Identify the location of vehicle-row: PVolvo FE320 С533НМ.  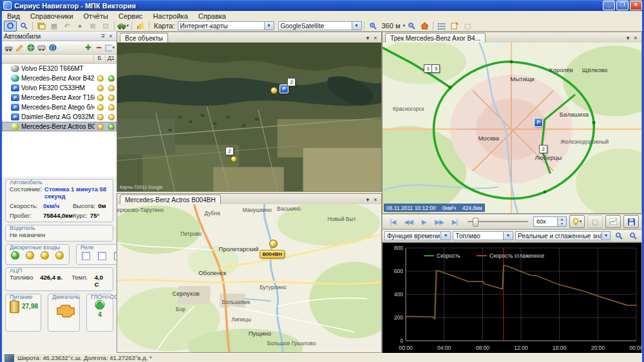
(59, 88).